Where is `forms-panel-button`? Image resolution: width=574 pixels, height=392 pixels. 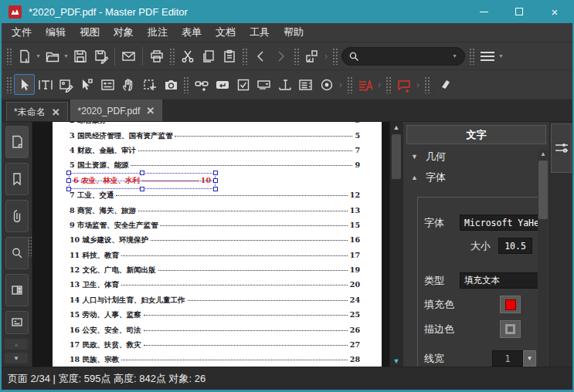
forms-panel-button is located at coordinates (17, 290).